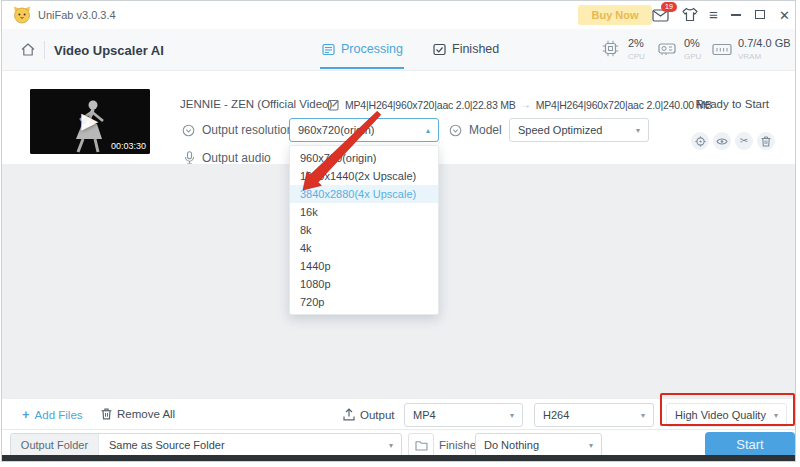 The height and width of the screenshot is (467, 800). I want to click on model-value: Speed Optimized, so click(560, 130).